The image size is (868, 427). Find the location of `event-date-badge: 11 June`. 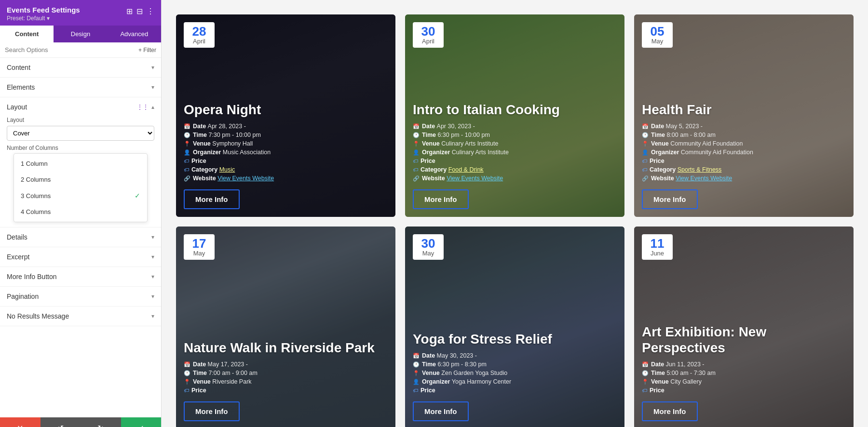

event-date-badge: 11 June is located at coordinates (657, 247).